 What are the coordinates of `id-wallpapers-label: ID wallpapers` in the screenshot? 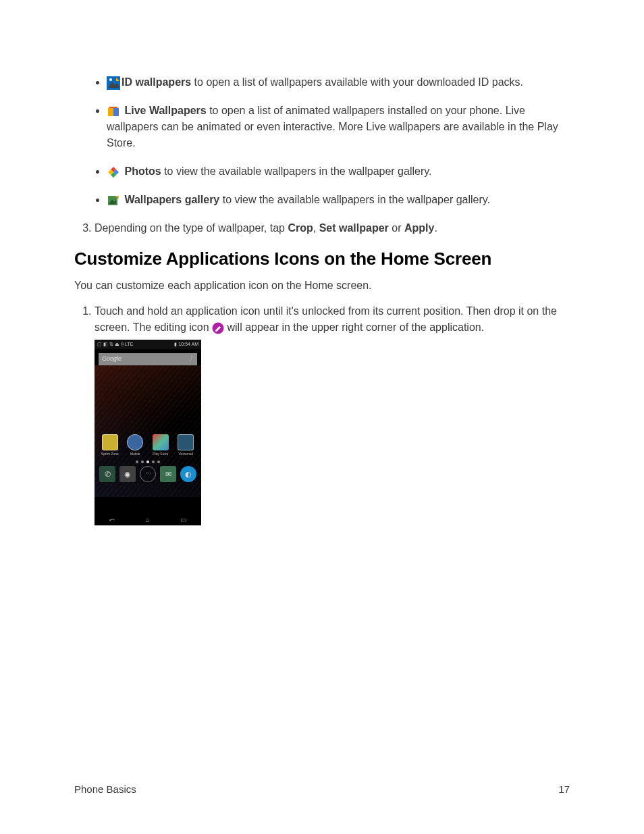 It's located at (157, 82).